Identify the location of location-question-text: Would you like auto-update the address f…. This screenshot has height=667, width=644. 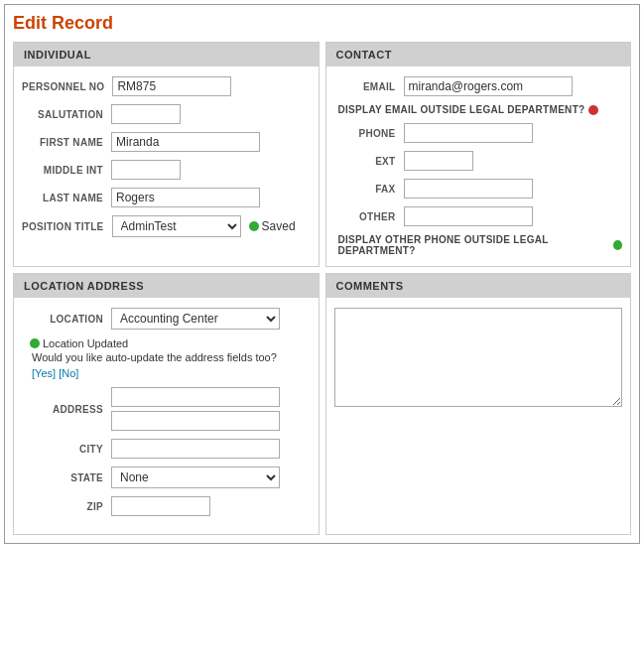
(171, 357).